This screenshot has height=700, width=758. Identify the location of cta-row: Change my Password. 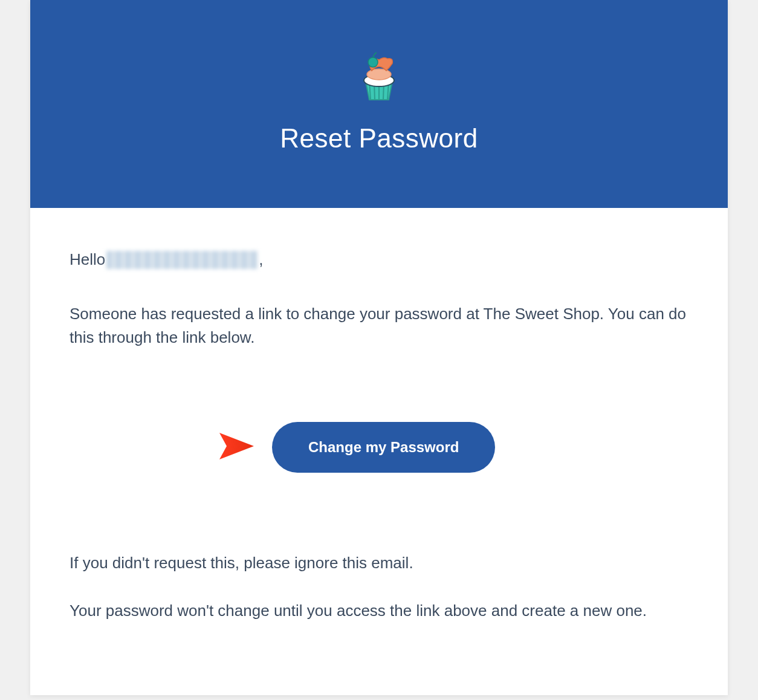
(379, 447).